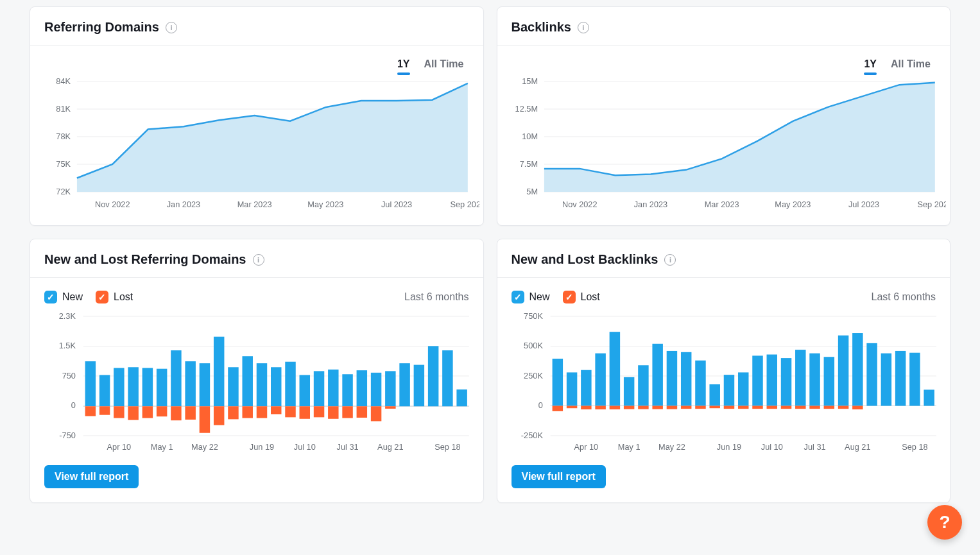  I want to click on legend-row: ✓ New ✓ Lost Last 6 months, so click(724, 302).